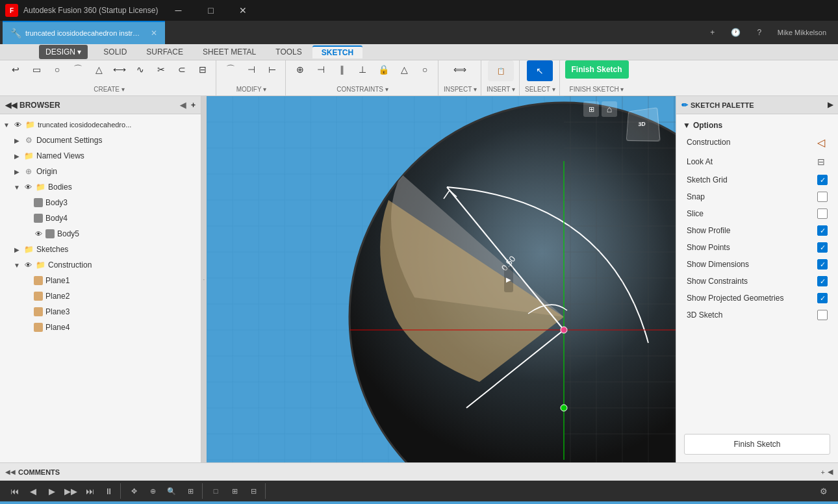  What do you see at coordinates (36, 69) in the screenshot?
I see `rectangle-tool: ▭` at bounding box center [36, 69].